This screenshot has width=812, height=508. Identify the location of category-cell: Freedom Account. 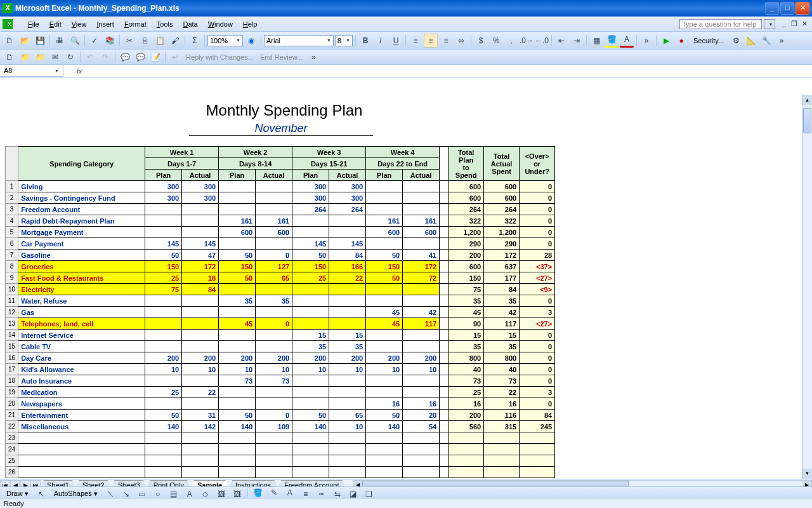
(82, 210).